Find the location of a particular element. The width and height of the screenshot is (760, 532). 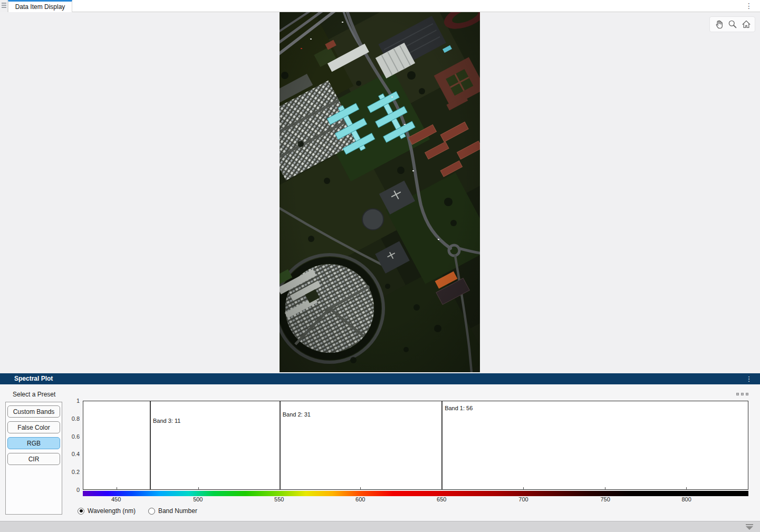

band-2-marker-line is located at coordinates (280, 445).